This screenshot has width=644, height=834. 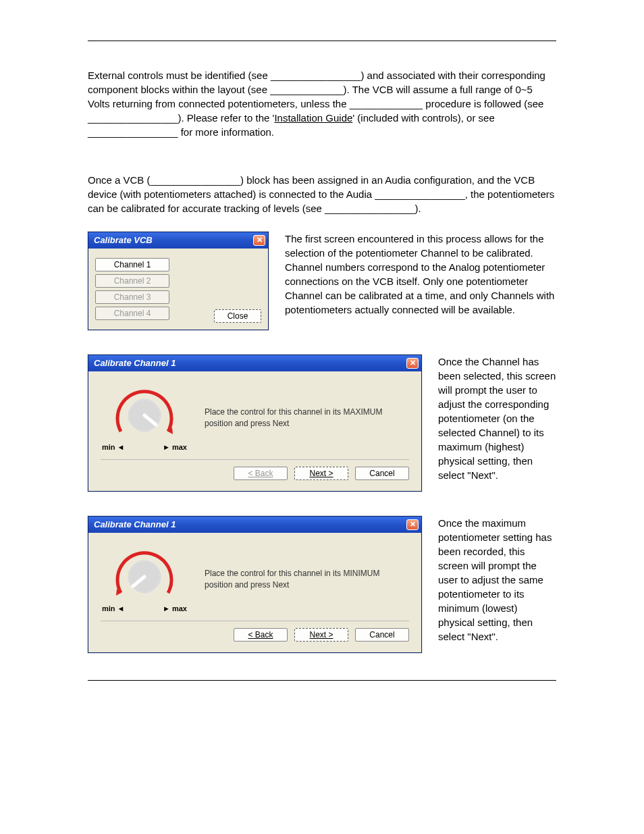 I want to click on calibrate-vcb-dialog: Calibrate VCB ✕ Channel 1 Channel 2 Chan…, so click(x=178, y=281).